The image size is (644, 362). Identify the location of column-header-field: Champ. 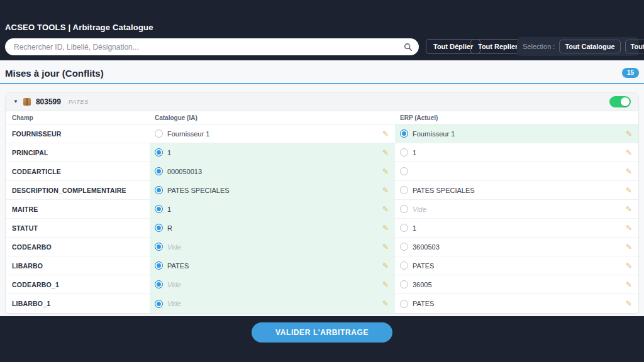
(78, 118).